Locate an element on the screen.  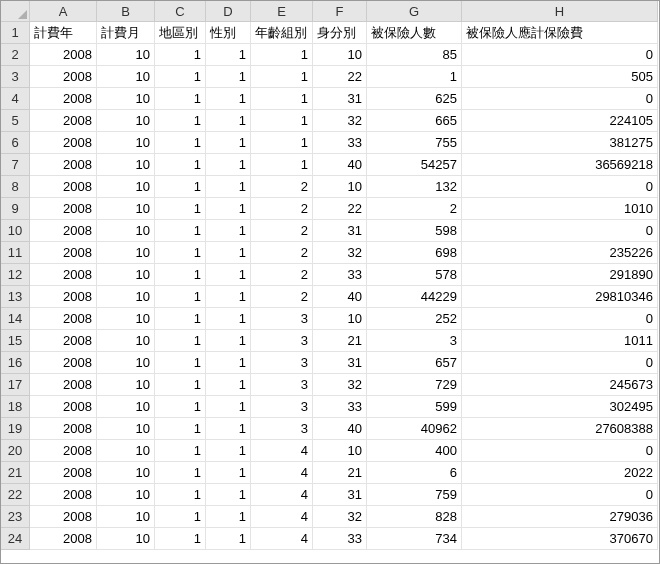
cell-d23: 1 is located at coordinates (228, 517).